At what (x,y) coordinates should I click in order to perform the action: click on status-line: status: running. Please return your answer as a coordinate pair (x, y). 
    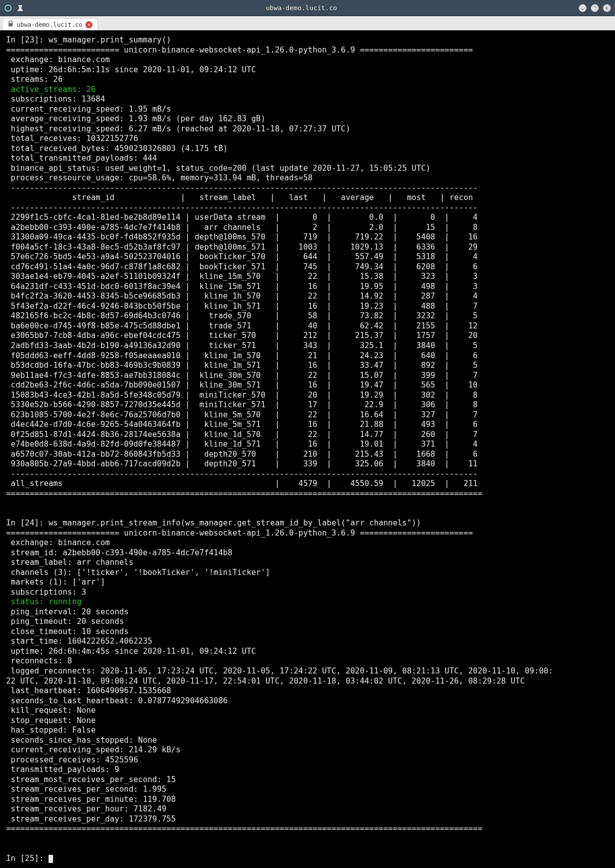
    Looking at the image, I should click on (46, 602).